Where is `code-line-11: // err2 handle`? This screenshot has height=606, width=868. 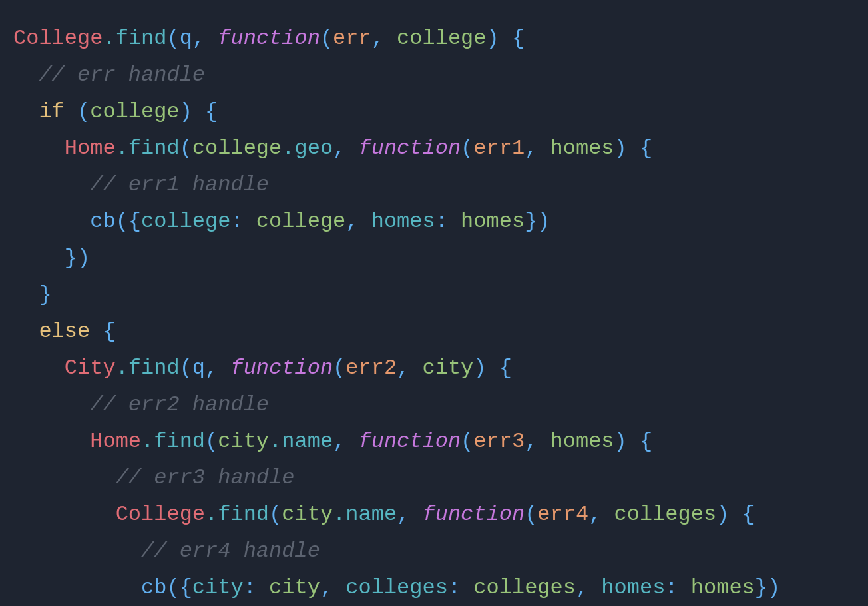
code-line-11: // err2 handle is located at coordinates (434, 405).